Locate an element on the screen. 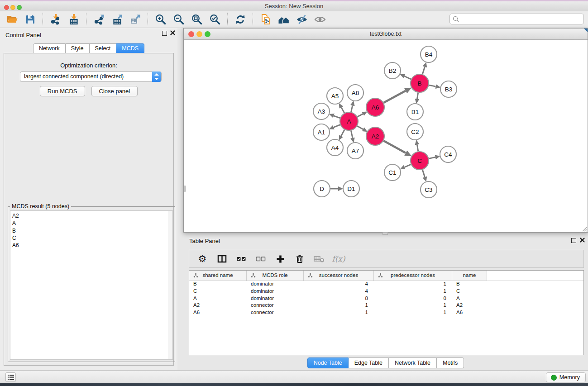 The width and height of the screenshot is (588, 386). memory-button: Memory is located at coordinates (566, 377).